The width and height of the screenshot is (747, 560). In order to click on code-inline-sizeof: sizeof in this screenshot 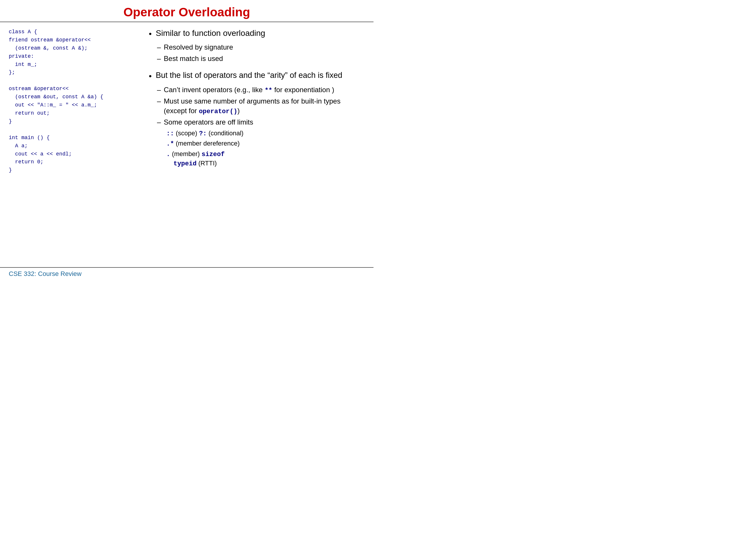, I will do `click(213, 155)`.